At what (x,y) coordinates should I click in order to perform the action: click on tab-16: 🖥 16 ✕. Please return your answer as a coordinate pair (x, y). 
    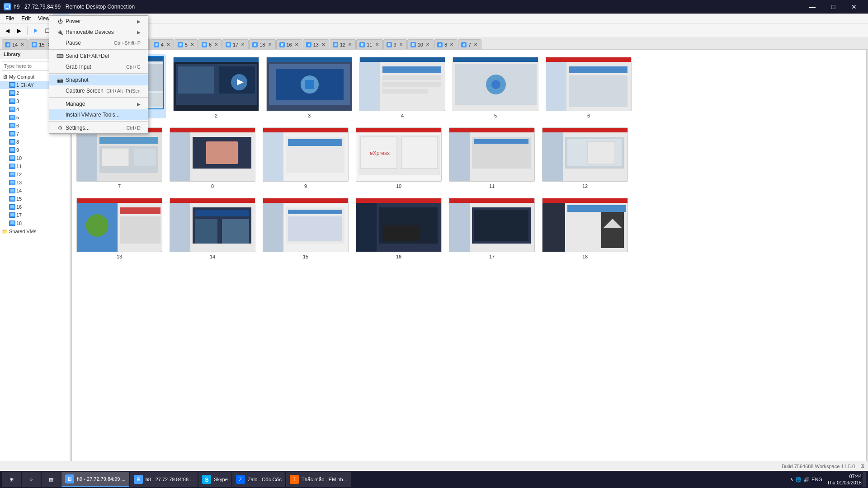
    Looking at the image, I should click on (289, 44).